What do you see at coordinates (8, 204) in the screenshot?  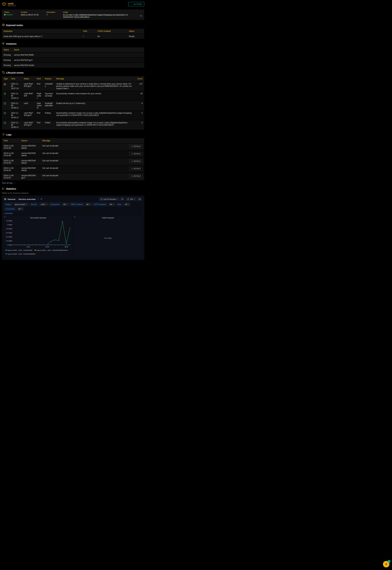 I see `filter-label: Region` at bounding box center [8, 204].